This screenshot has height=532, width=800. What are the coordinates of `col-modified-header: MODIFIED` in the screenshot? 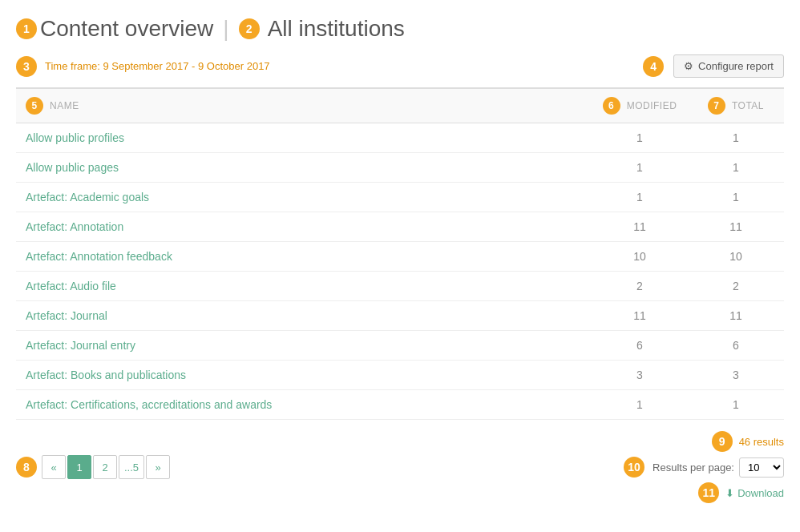 It's located at (653, 106).